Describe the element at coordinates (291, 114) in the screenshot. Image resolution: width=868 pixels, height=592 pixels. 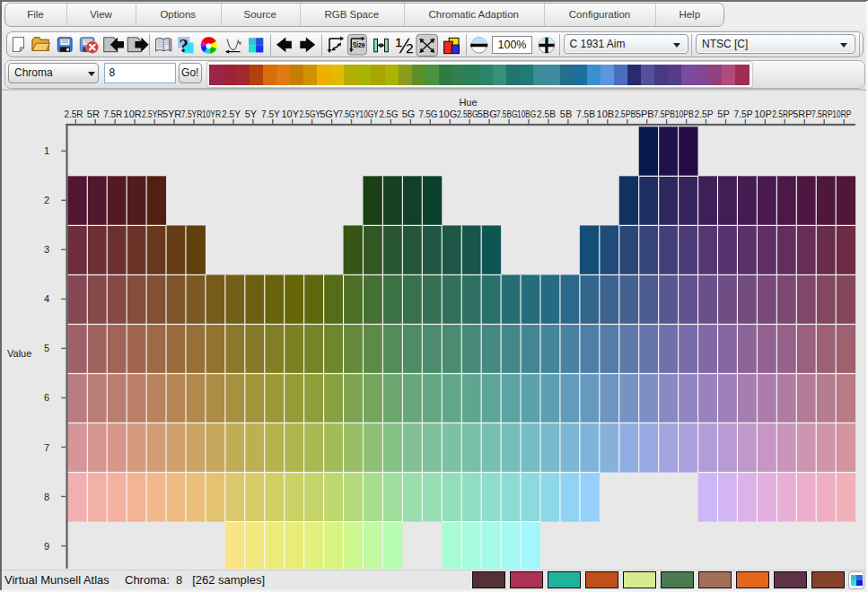
I see `svg-text: 10Y` at that location.